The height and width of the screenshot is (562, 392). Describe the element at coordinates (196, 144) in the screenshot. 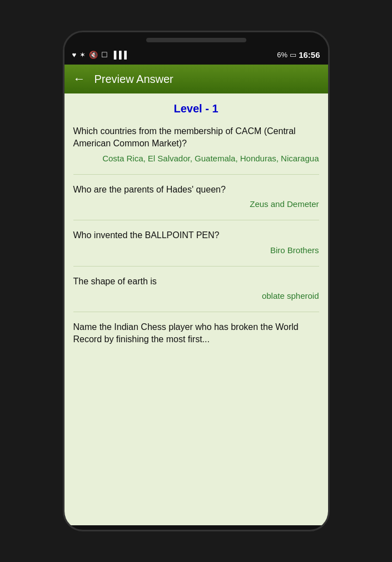

I see `qa-block-1: Which countries from the membership of C…` at that location.